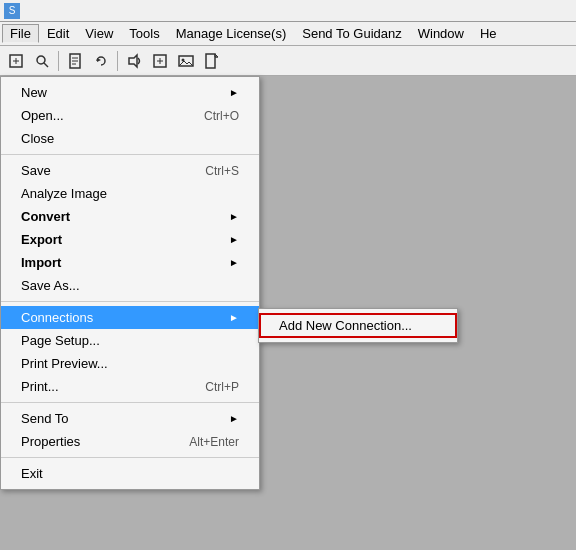  What do you see at coordinates (75, 61) in the screenshot?
I see `toolbar-page-btn` at bounding box center [75, 61].